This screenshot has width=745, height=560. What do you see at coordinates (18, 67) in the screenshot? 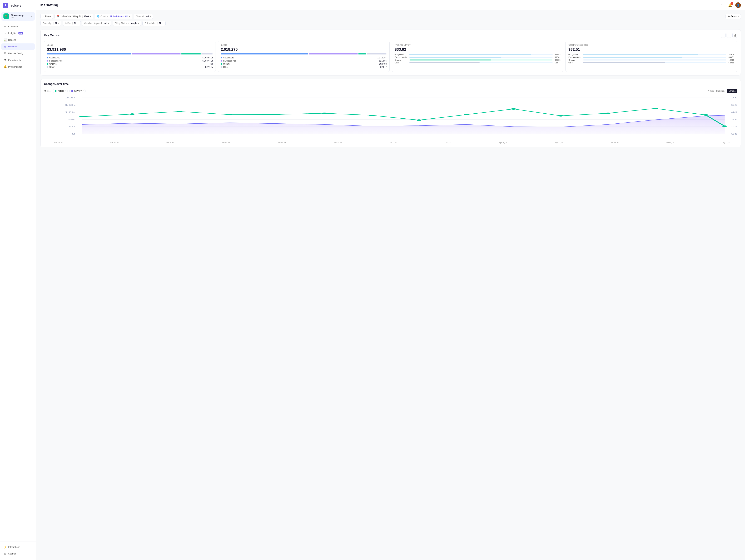
I see `sidebar-item-profit-planner: 💰 Profit Planner` at bounding box center [18, 67].